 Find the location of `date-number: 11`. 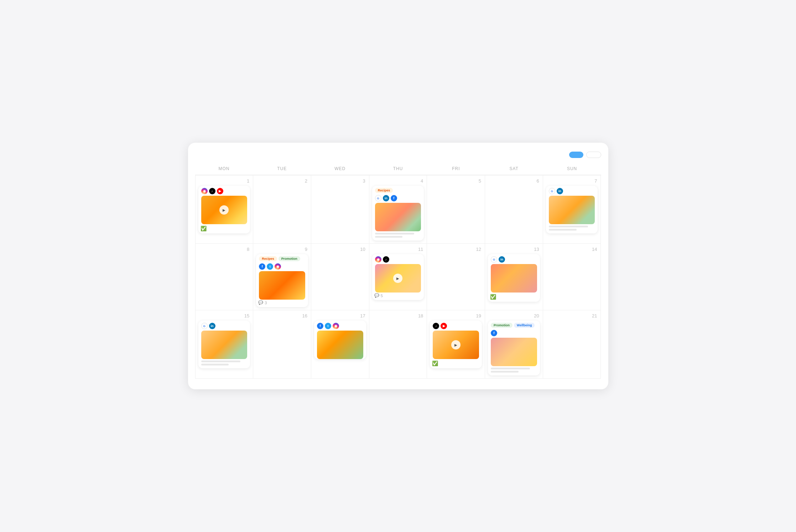

date-number: 11 is located at coordinates (398, 249).